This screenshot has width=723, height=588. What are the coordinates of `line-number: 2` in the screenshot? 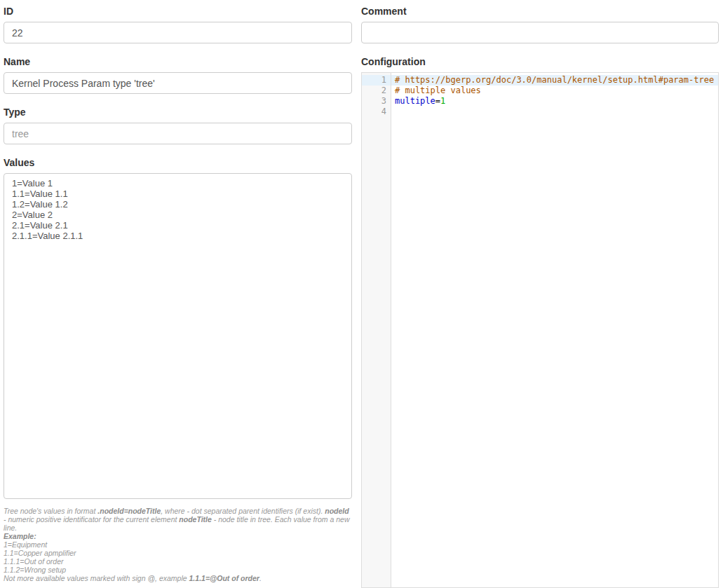 It's located at (377, 91).